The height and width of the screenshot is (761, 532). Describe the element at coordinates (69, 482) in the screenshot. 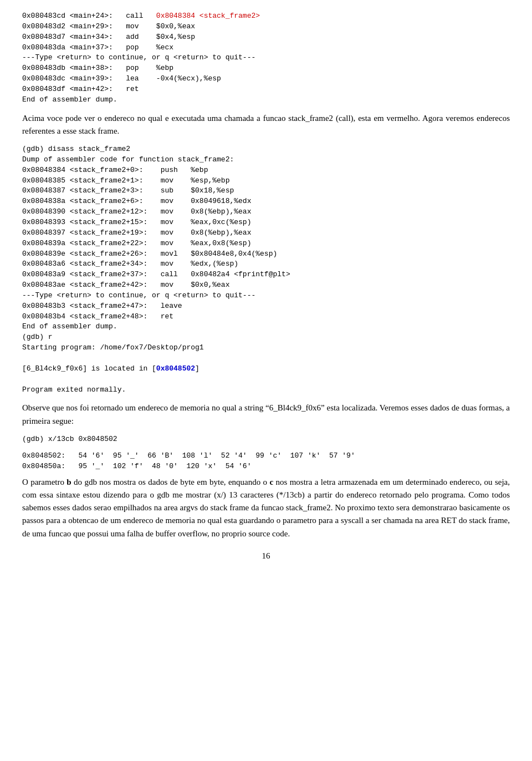

I see `bold-b: b` at that location.